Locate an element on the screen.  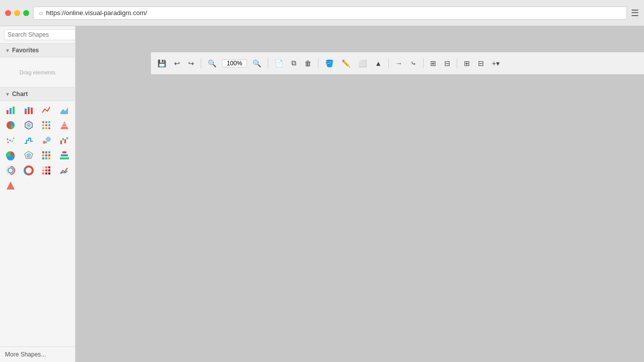
area-chart-icon is located at coordinates (64, 110).